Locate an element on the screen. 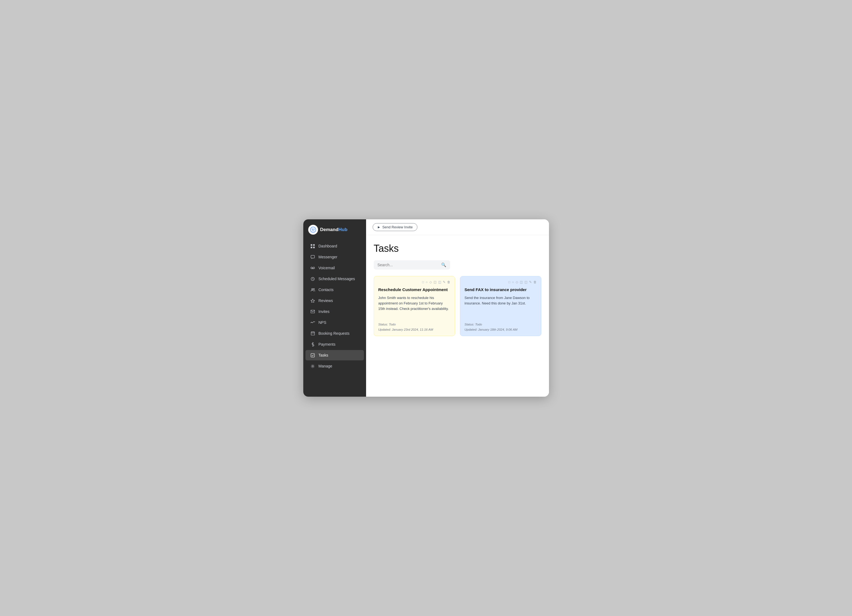  sidebar-item-booking-requests: Booking Requests is located at coordinates (335, 333).